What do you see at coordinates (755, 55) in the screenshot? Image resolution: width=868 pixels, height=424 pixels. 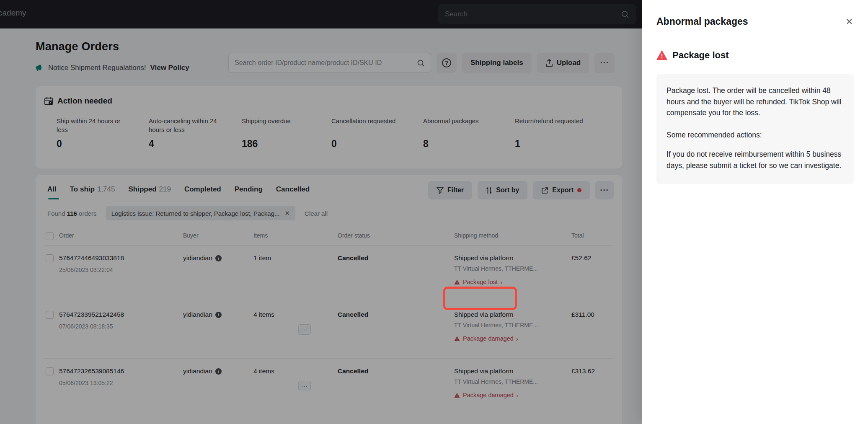 I see `panel-heading: Package lost` at bounding box center [755, 55].